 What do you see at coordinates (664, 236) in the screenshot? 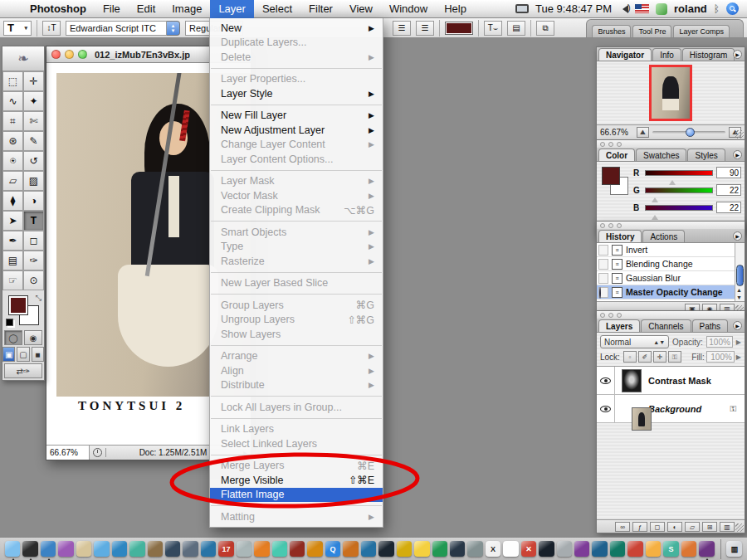
I see `tab-actions: Actions` at bounding box center [664, 236].